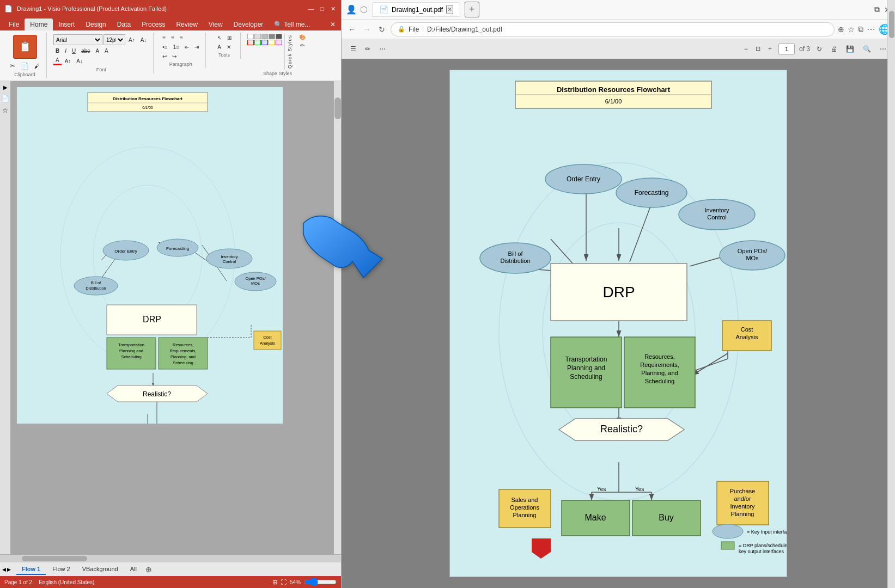 The height and width of the screenshot is (588, 895). Describe the element at coordinates (97, 51) in the screenshot. I see `subscript-button: A` at that location.